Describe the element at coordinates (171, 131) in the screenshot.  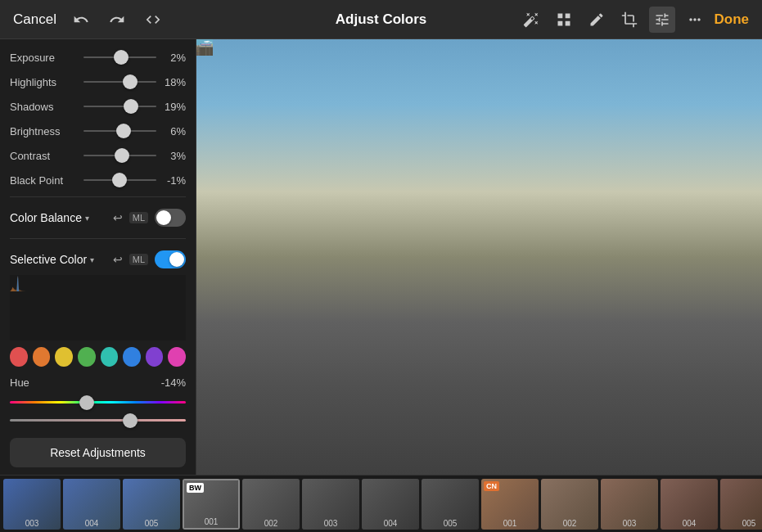
I see `brightness-value: 6%` at that location.